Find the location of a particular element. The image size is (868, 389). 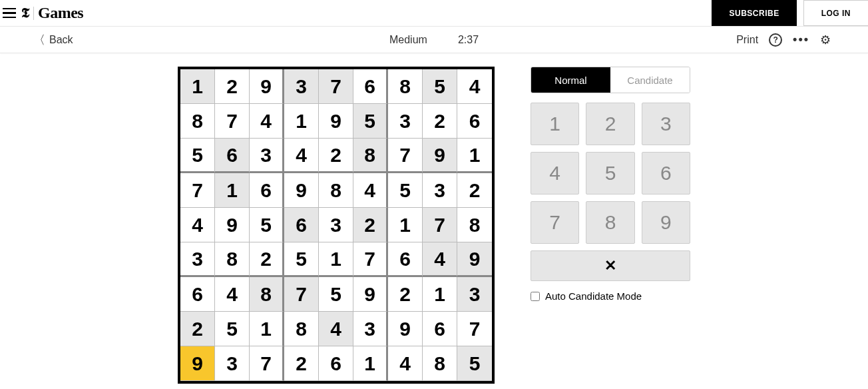

cell-r0-c8: 4 is located at coordinates (475, 87).